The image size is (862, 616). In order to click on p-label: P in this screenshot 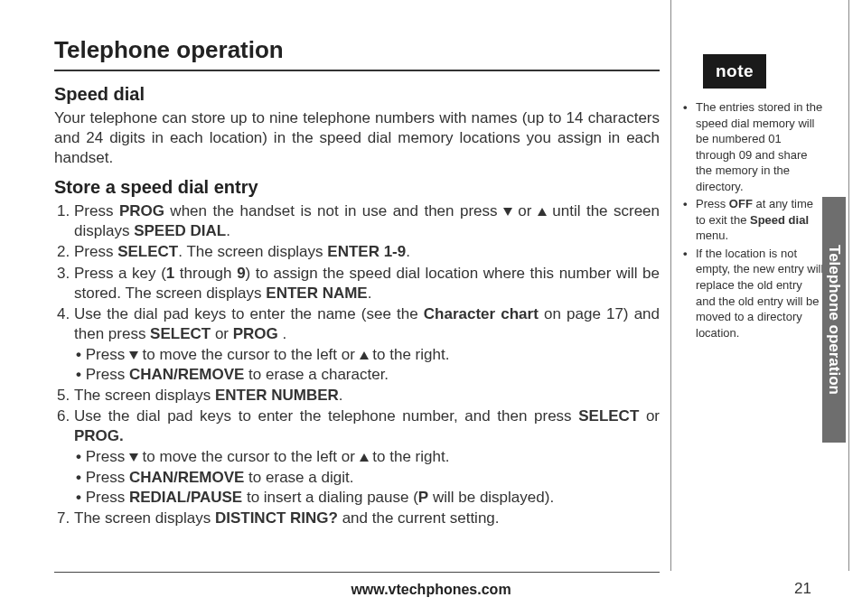, I will do `click(423, 497)`.